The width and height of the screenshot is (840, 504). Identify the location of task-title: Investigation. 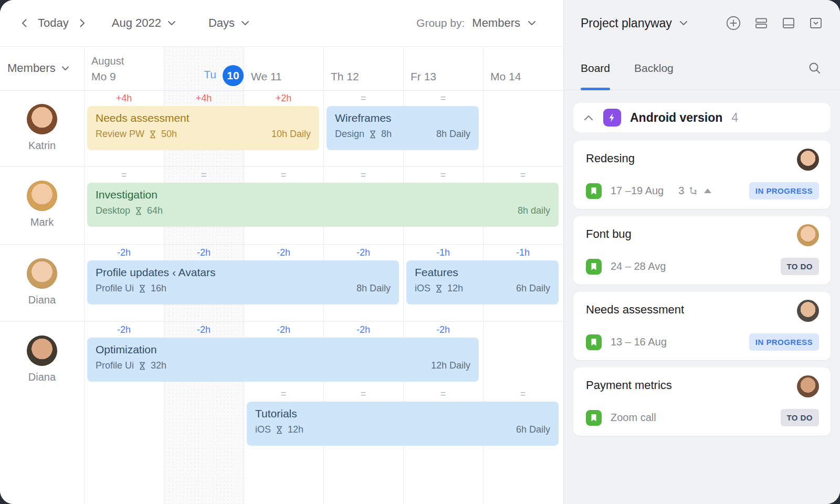
(323, 195).